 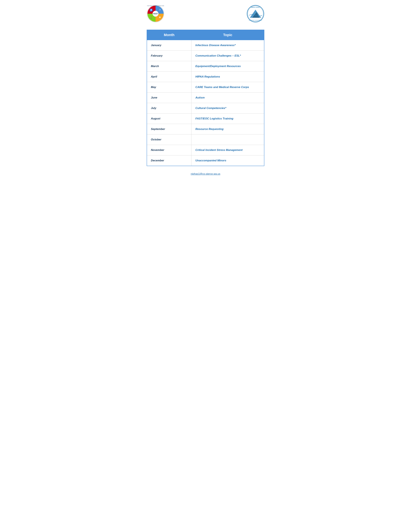 I want to click on table-row: JuneAutism, so click(x=206, y=98).